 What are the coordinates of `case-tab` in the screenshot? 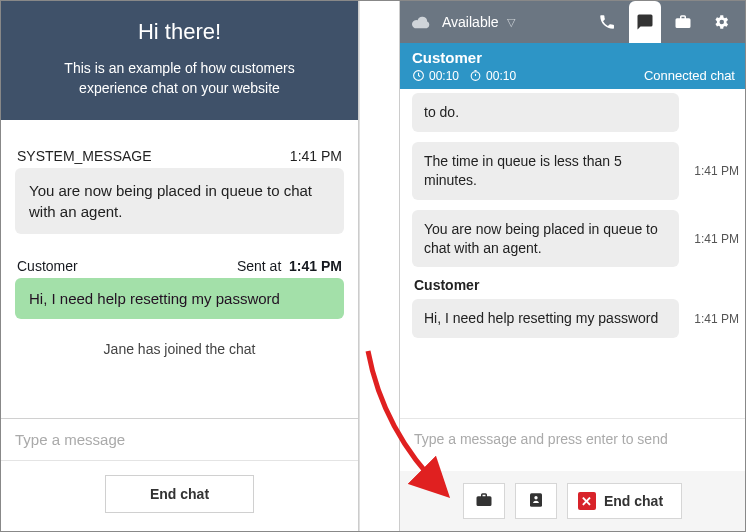 It's located at (683, 22).